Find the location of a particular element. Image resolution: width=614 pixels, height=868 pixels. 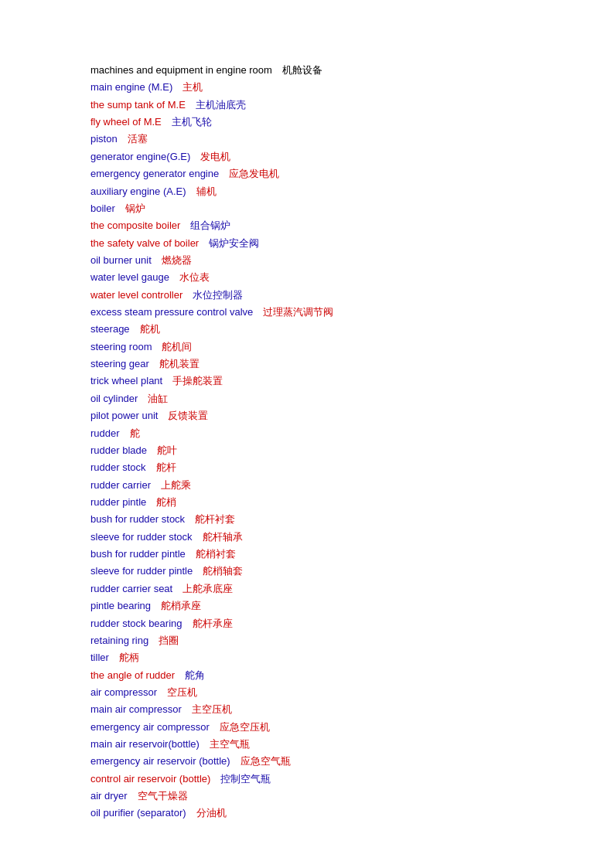

list-item: main air compressor 主空压机 is located at coordinates (329, 710).